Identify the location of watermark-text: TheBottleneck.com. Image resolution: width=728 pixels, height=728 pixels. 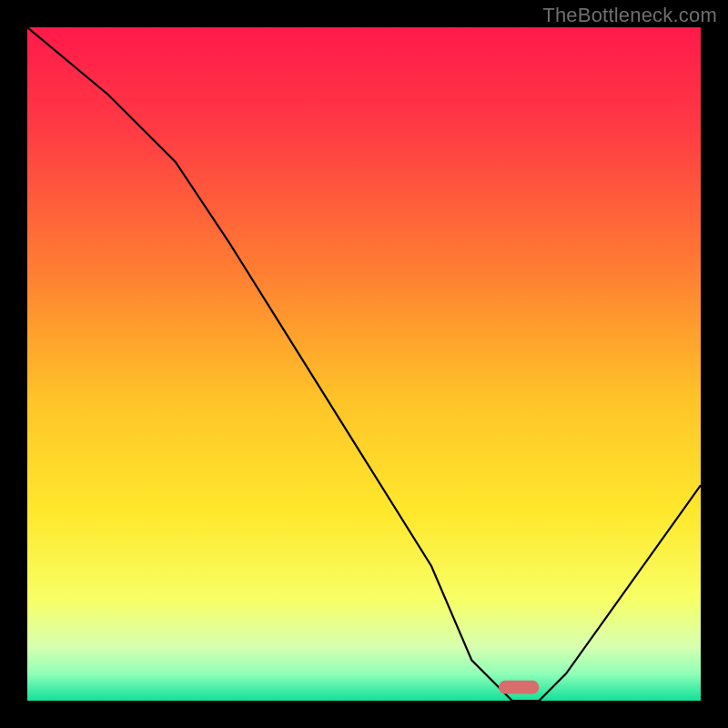
(630, 15).